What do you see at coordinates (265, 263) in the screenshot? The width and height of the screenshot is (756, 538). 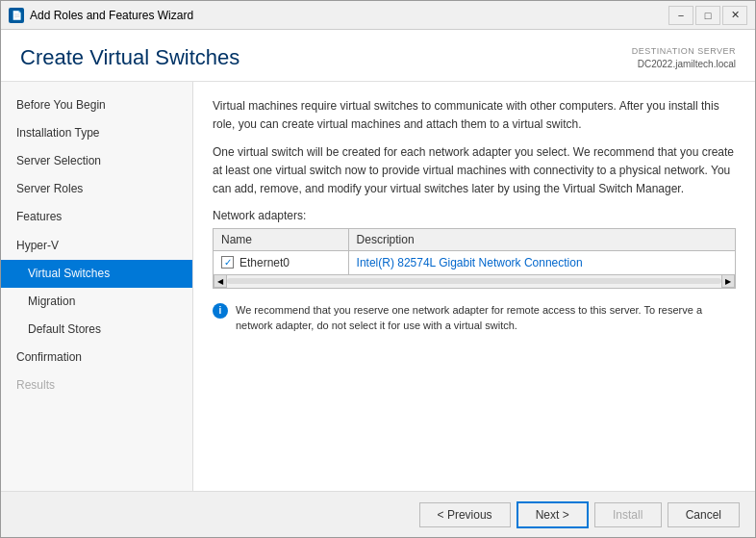 I see `adapter-name: Ethernet0` at bounding box center [265, 263].